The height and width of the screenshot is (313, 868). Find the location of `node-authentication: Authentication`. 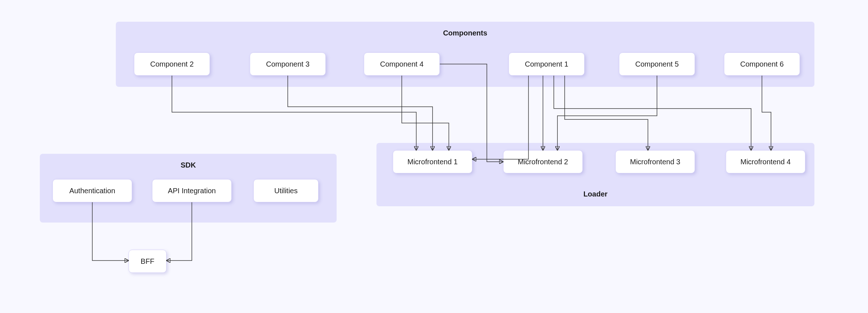

node-authentication: Authentication is located at coordinates (92, 191).